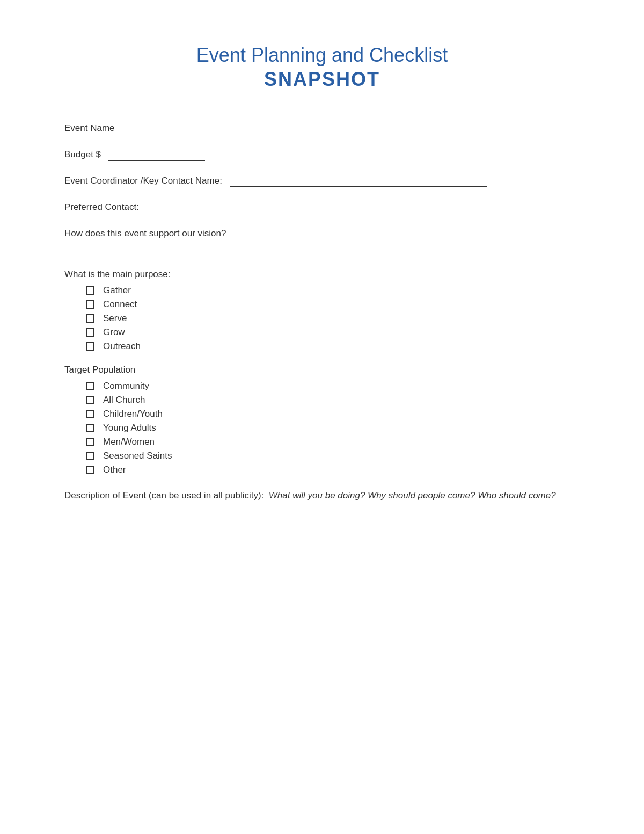  What do you see at coordinates (322, 79) in the screenshot?
I see `page-title-line2: SNAPSHOT` at bounding box center [322, 79].